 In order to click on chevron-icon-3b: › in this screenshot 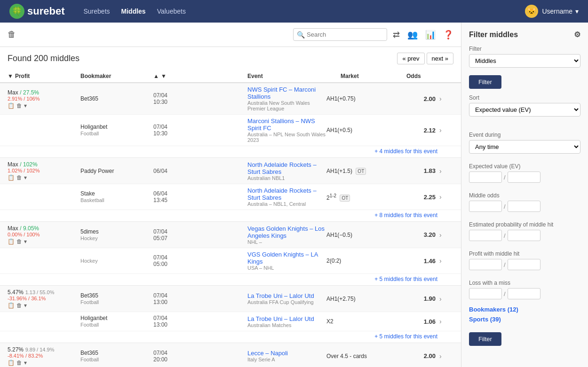, I will do `click(446, 261)`.